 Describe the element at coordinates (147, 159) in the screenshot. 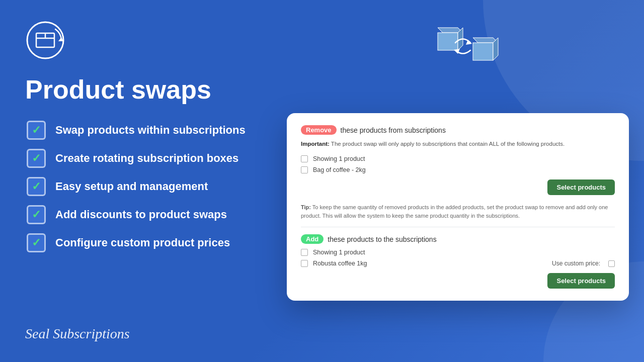

I see `feature-text-rotating: Create rotating subscription boxes` at that location.